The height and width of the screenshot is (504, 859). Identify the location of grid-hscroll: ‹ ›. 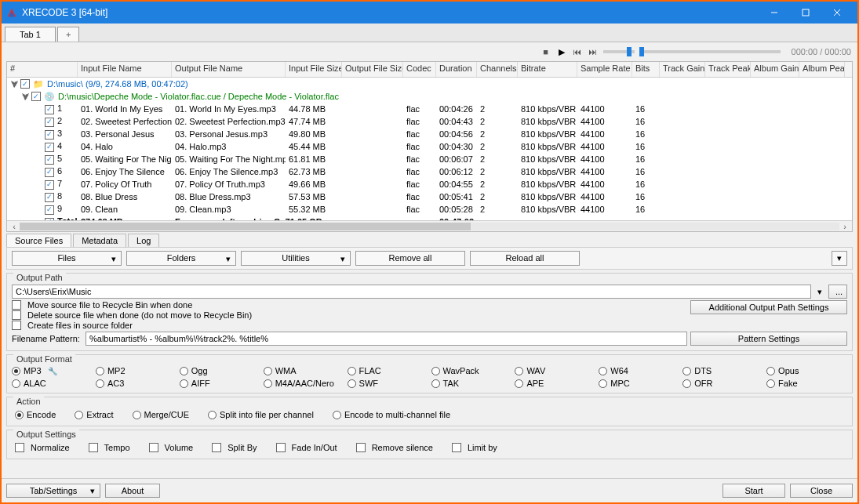
(430, 226).